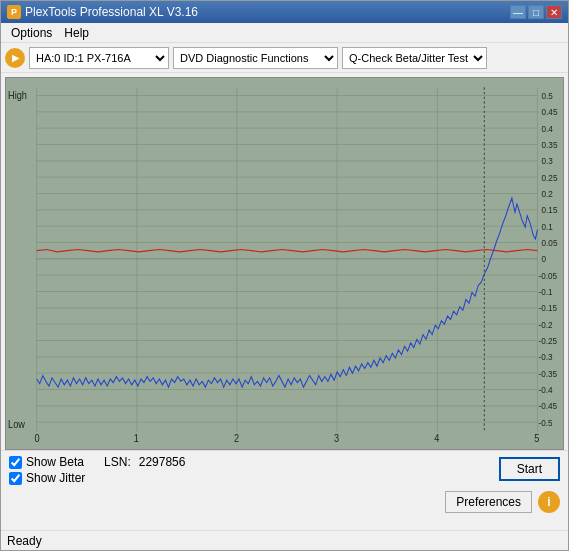  What do you see at coordinates (548, 128) in the screenshot?
I see `svg-text: 0.4` at bounding box center [548, 128].